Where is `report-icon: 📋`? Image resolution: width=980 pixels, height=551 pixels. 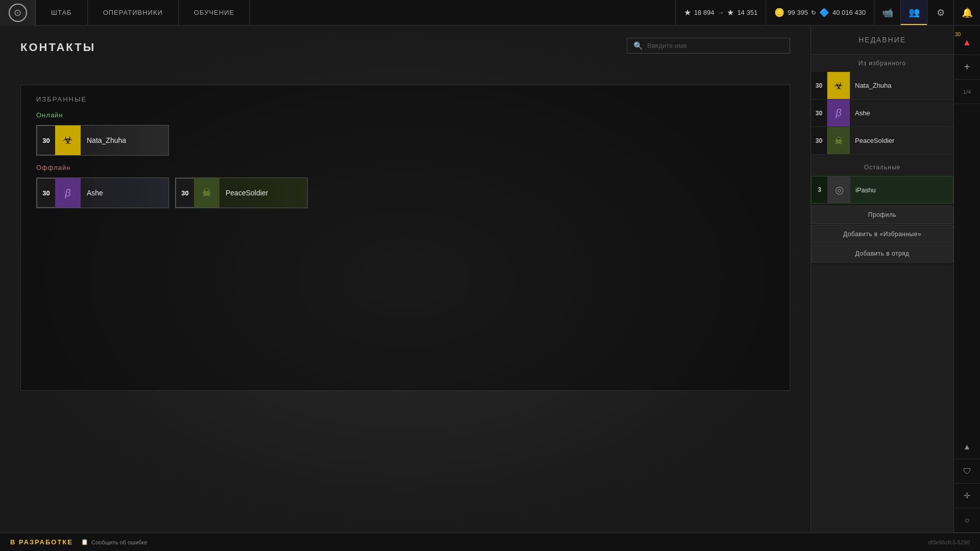
report-icon: 📋 is located at coordinates (85, 542).